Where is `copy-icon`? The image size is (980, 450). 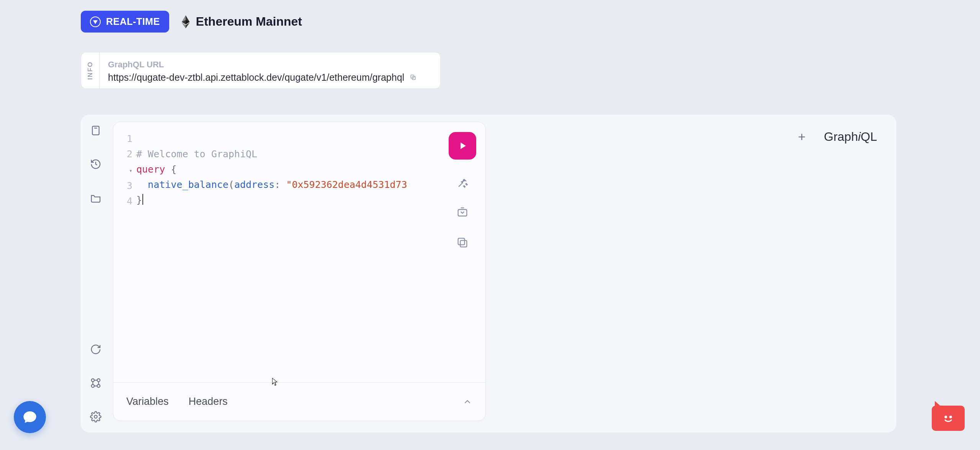 copy-icon is located at coordinates (413, 77).